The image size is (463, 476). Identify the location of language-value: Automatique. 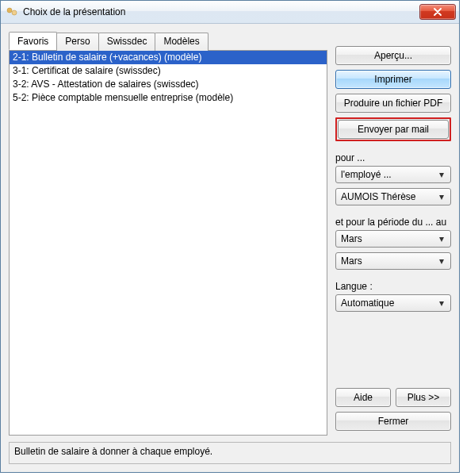
(388, 303).